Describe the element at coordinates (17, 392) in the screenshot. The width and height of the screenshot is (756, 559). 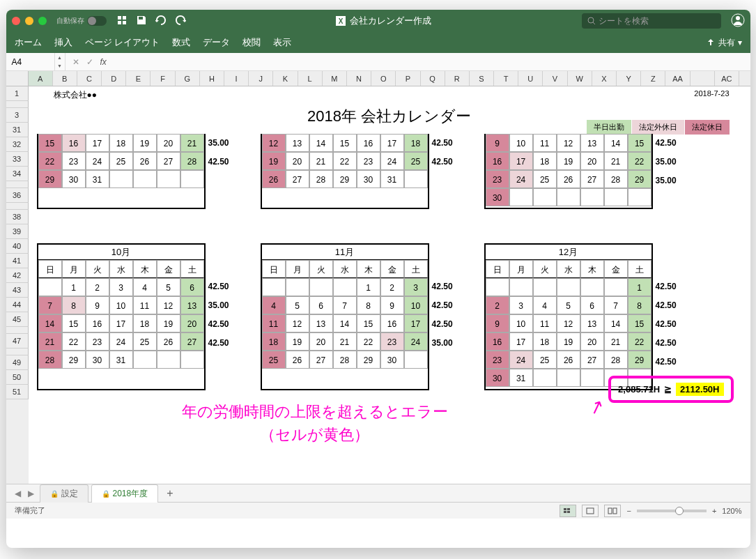
I see `row-header: 51` at that location.